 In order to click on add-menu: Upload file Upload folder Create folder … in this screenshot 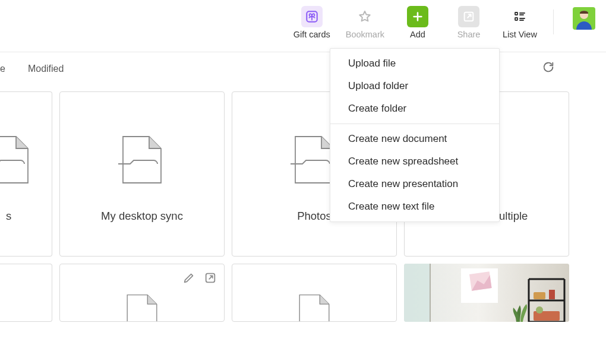, I will do `click(415, 135)`.